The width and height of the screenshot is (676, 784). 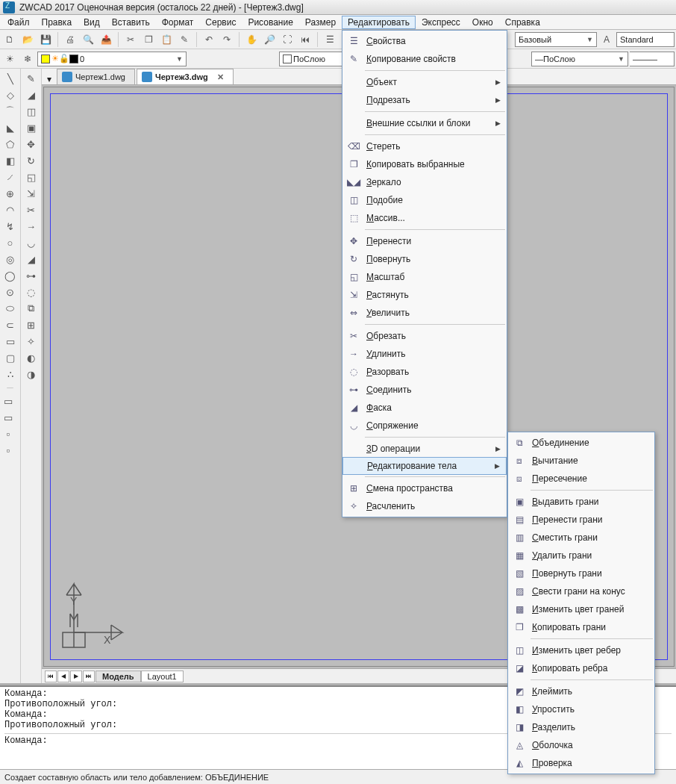 What do you see at coordinates (425, 408) in the screenshot?
I see `edit-item-24: ◢Фаска` at bounding box center [425, 408].